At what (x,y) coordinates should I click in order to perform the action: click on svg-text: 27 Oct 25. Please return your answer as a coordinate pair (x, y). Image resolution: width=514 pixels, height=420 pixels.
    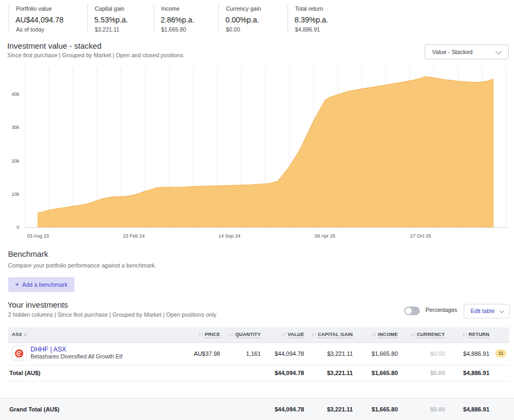
    Looking at the image, I should click on (421, 236).